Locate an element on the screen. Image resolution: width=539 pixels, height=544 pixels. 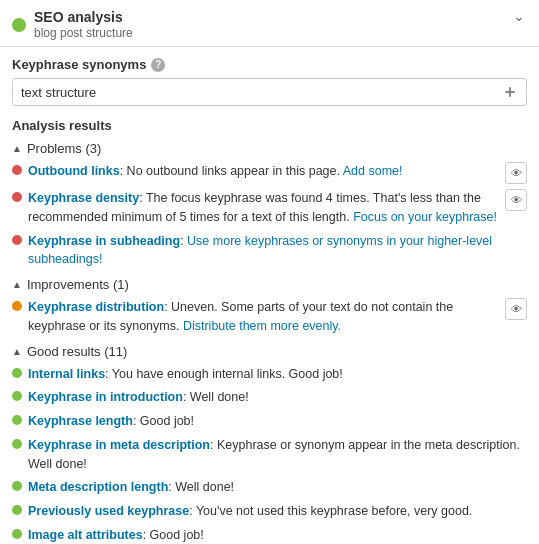
distribute-evenly-link: Distribute them more evenly. is located at coordinates (262, 326).